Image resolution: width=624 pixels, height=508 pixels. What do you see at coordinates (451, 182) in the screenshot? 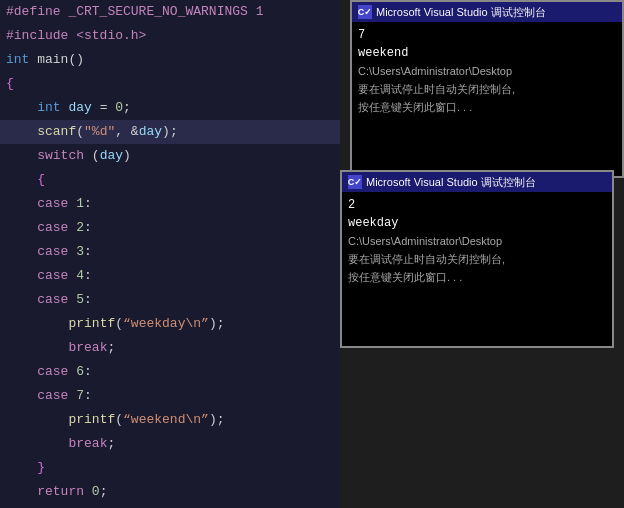
I see `console-2-title: Microsoft Visual Studio 调试控制台` at bounding box center [451, 182].